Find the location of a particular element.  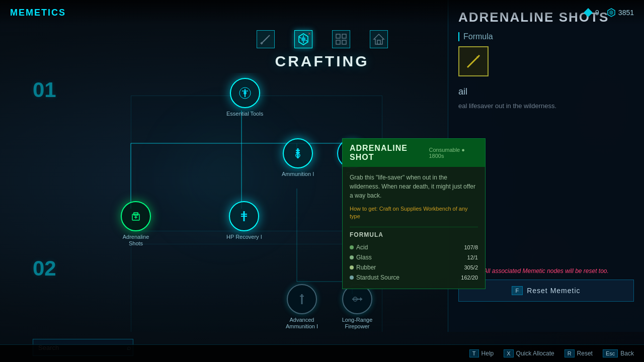

back-button: Esc Back is located at coordinates (618, 353).